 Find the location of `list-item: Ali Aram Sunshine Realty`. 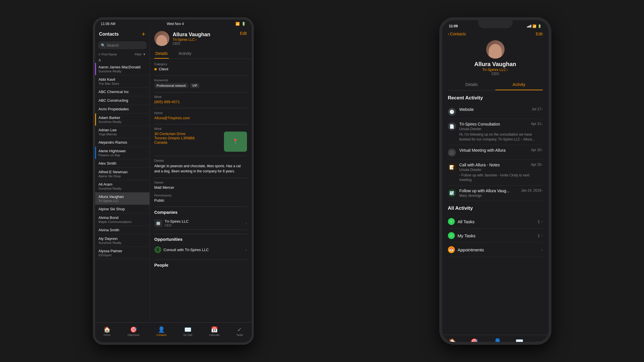

list-item: Ali Aram Sunshine Realty is located at coordinates (122, 186).